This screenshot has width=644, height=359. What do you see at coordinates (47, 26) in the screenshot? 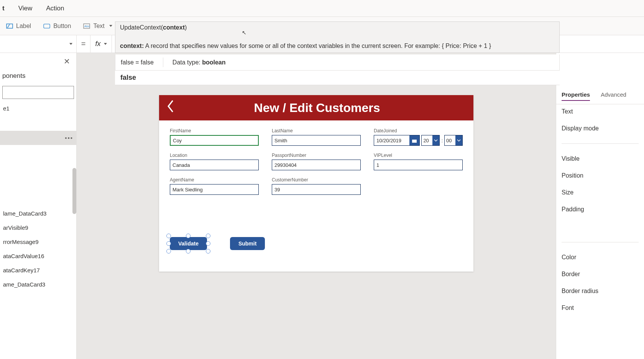
I see `button-icon` at bounding box center [47, 26].